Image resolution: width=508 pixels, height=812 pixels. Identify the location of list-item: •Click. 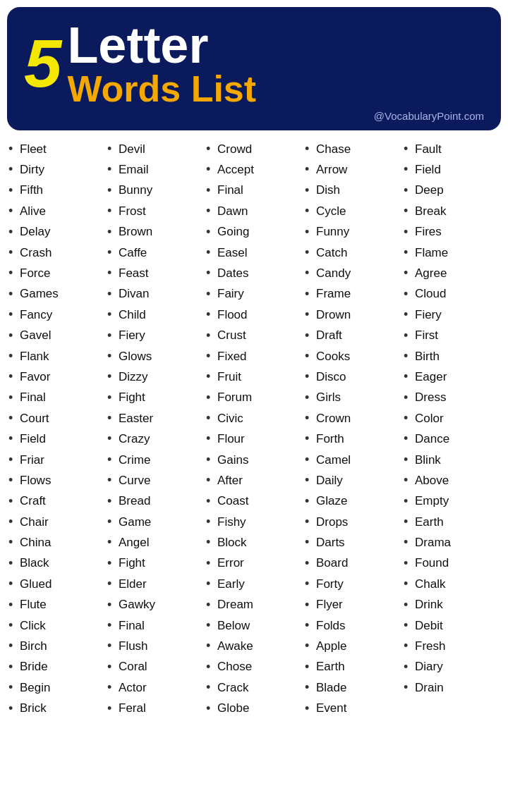
(56, 626).